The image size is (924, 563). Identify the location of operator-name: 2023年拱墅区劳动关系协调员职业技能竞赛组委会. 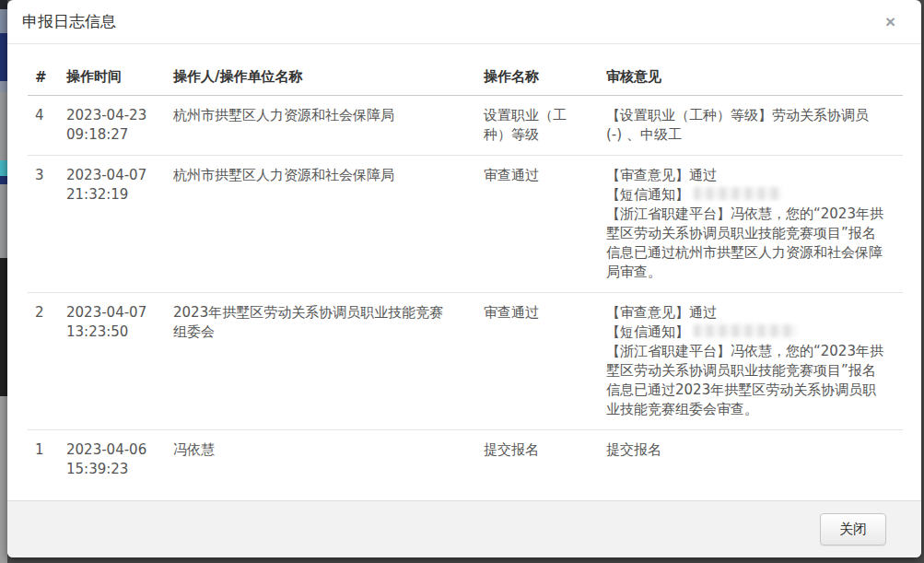
(321, 361).